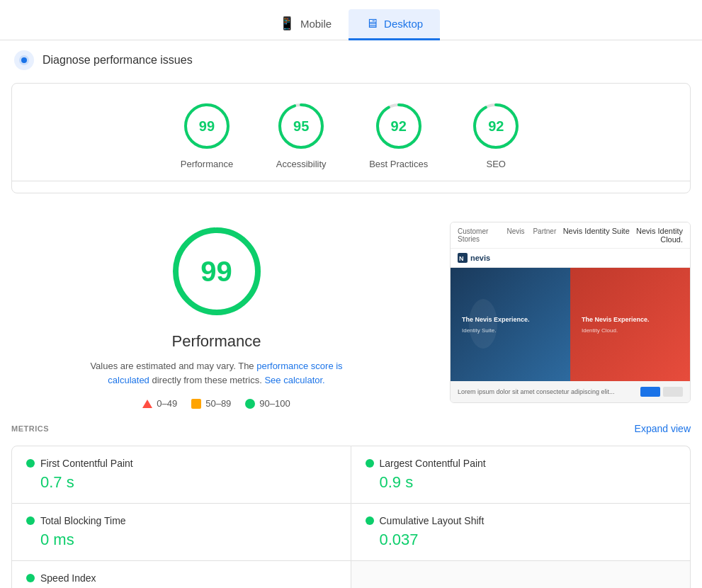 The height and width of the screenshot is (588, 702). Describe the element at coordinates (544, 235) in the screenshot. I see `nav-partner: Partner` at that location.